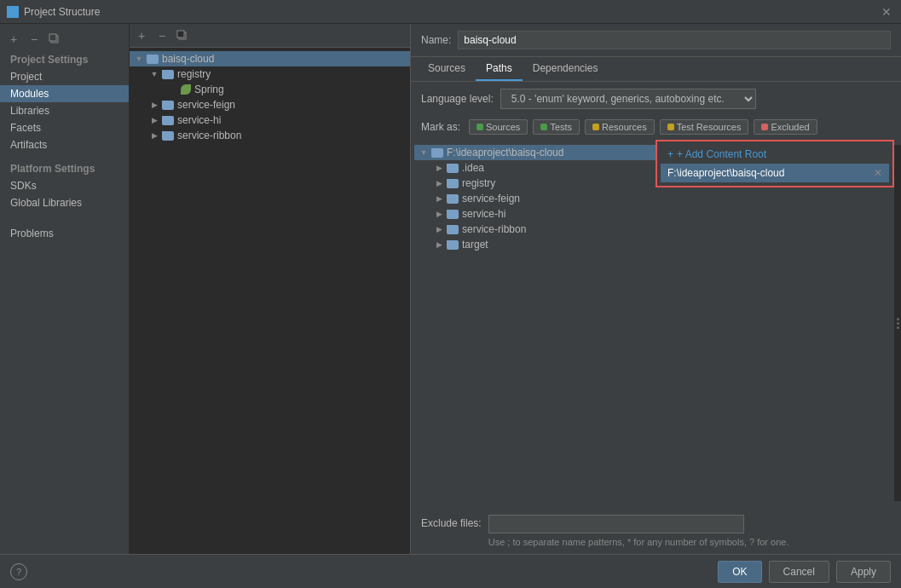  I want to click on name-row: Name:, so click(656, 41).